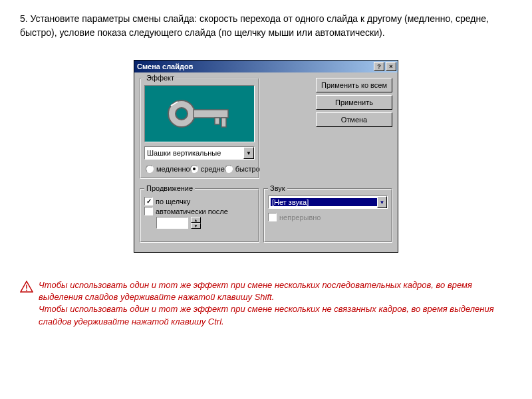 This screenshot has height=399, width=532. Describe the element at coordinates (160, 78) in the screenshot. I see `effect-group-label: Эффект` at that location.